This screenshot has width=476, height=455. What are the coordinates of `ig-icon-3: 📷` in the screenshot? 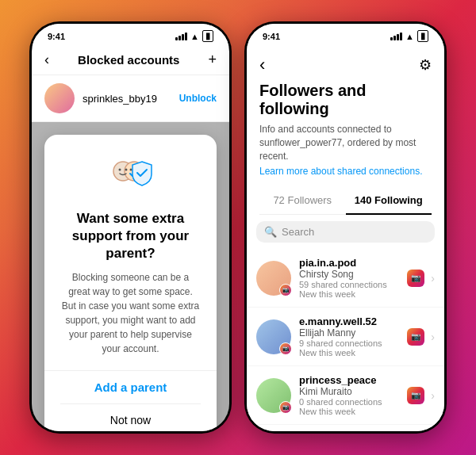 It's located at (416, 396).